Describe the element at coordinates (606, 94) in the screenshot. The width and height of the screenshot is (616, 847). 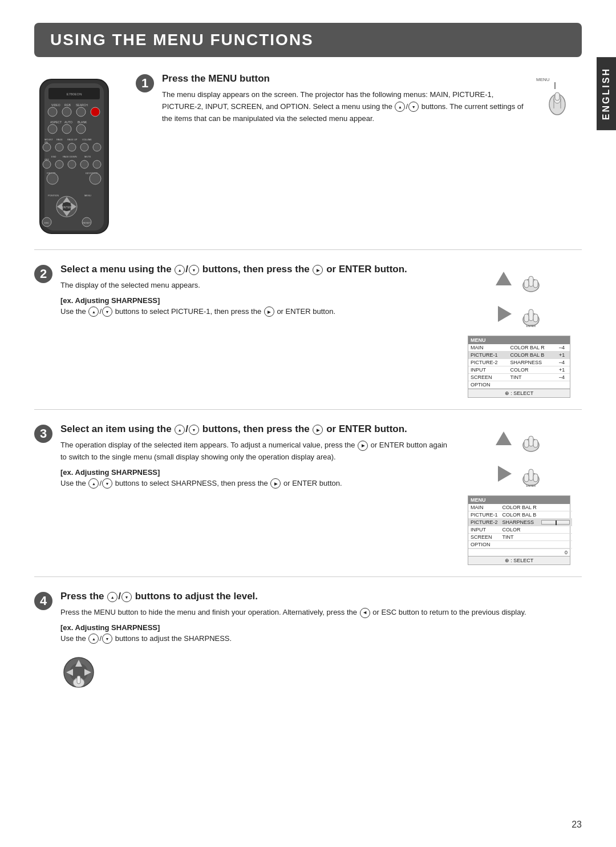
I see `english-sidebar: ENGLISH` at that location.